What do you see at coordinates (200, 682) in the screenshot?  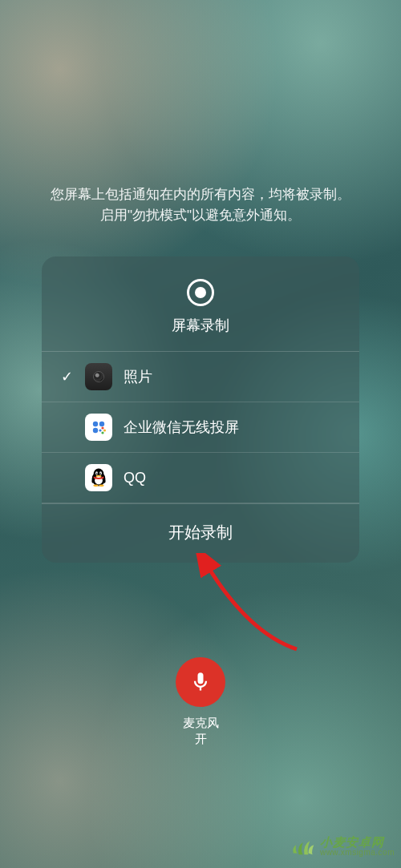 I see `microphone-icon` at bounding box center [200, 682].